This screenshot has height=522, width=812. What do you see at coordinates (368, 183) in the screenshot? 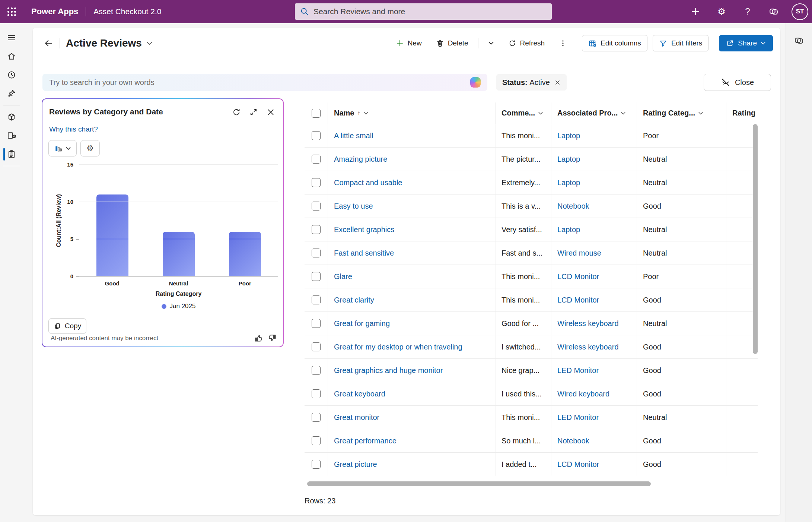
I see `cell-name-link: Compact and usable` at bounding box center [368, 183].